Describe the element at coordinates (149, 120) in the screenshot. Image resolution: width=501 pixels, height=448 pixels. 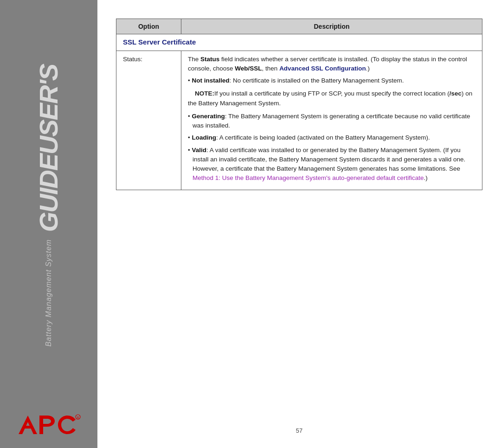
I see `option-cell-status: Status:` at that location.